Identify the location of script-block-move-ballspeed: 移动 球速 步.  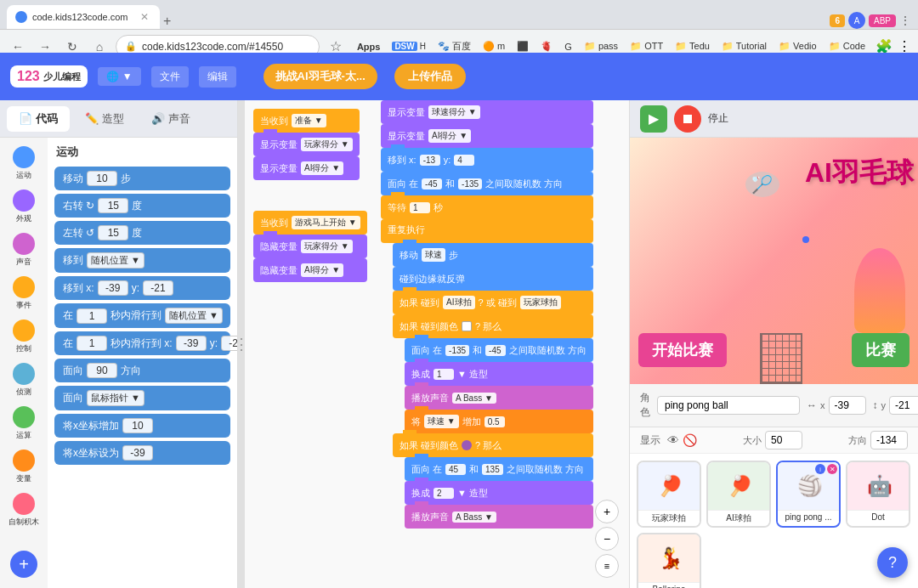
(493, 255).